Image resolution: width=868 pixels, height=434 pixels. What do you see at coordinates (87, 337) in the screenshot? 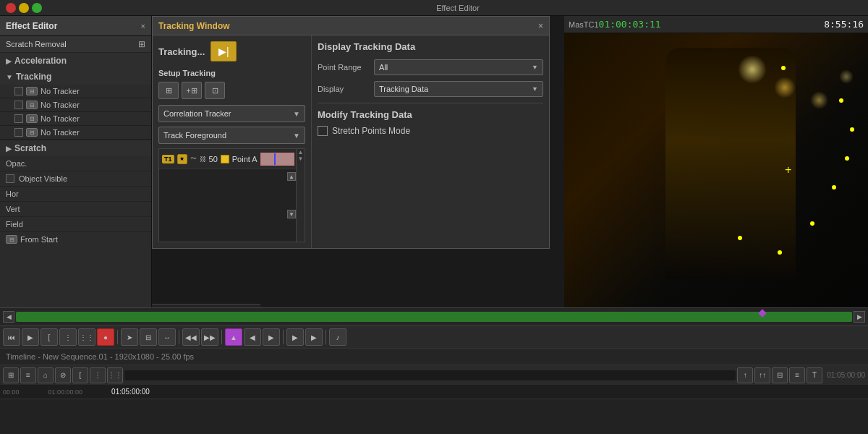
I see `multi-split-btn: ⋮⋮` at bounding box center [87, 337].